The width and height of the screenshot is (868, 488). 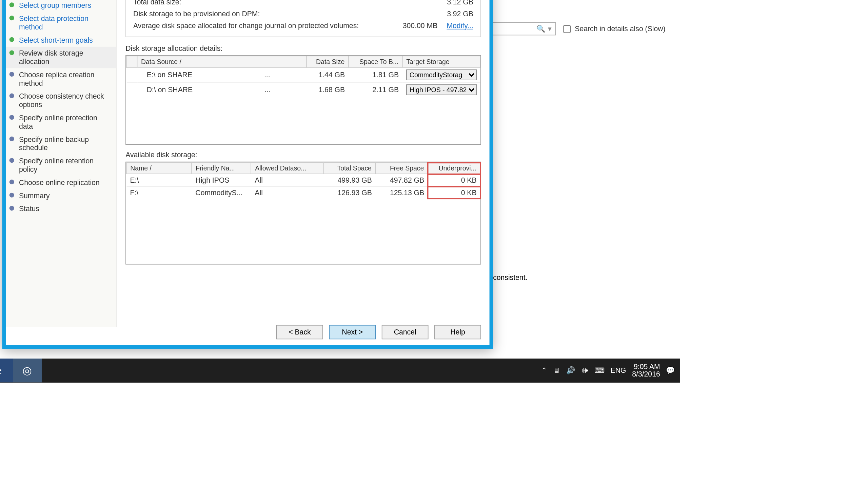 I want to click on taskbar: ⊞ 🔍 ⎚ e 📁 🗄 ≥ ◎ ⌃ 🖥 🔊 🕪 ⌨ ENG 9:05 AM 8/…, so click(x=340, y=371).